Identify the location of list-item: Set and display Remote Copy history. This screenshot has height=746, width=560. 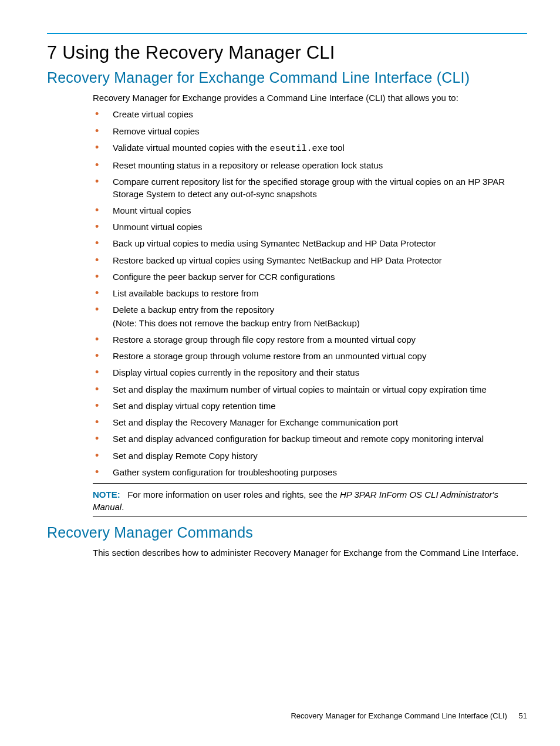
(310, 456).